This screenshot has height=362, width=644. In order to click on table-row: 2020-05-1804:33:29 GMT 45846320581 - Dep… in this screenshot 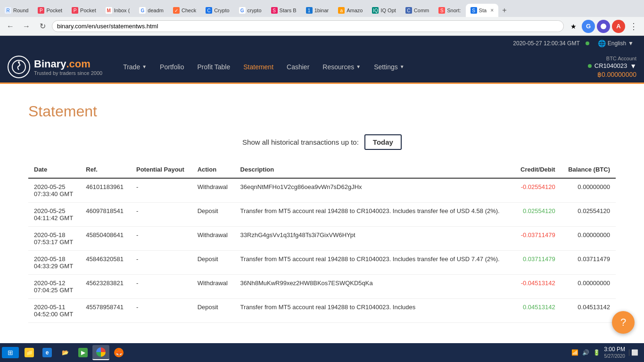, I will do `click(322, 263)`.